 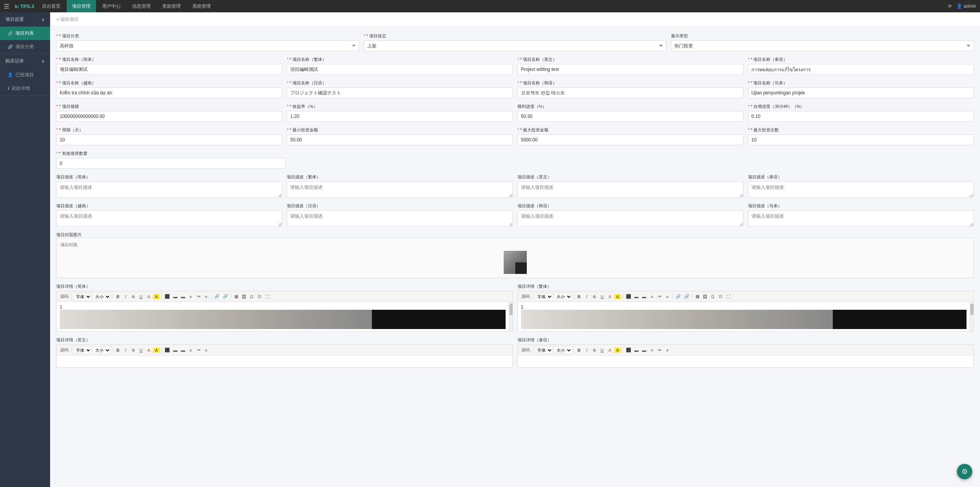 What do you see at coordinates (25, 61) in the screenshot?
I see `sidebar-section-header-purchase: 购买记录 ∨` at bounding box center [25, 61].